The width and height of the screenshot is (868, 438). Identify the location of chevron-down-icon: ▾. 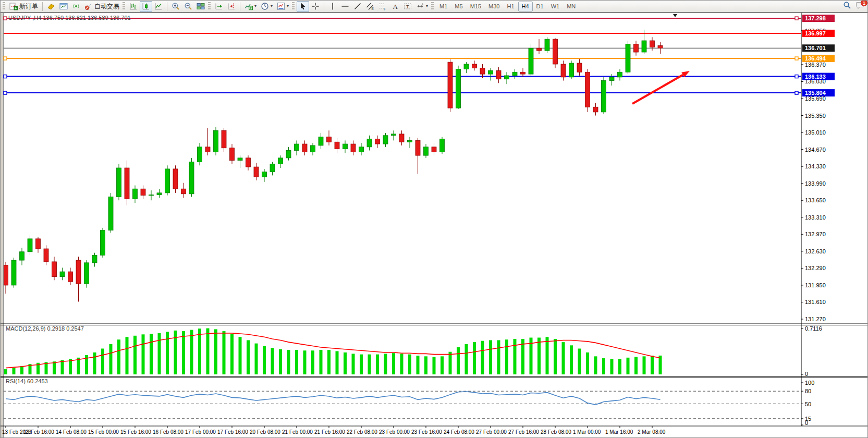
(272, 6).